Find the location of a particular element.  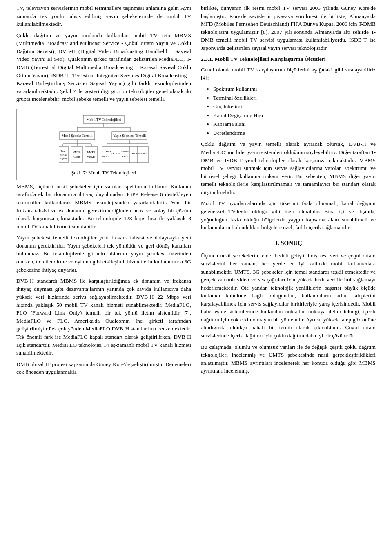

bullet-item-4: Kanal Değiştirme Hızı is located at coordinates (294, 116).